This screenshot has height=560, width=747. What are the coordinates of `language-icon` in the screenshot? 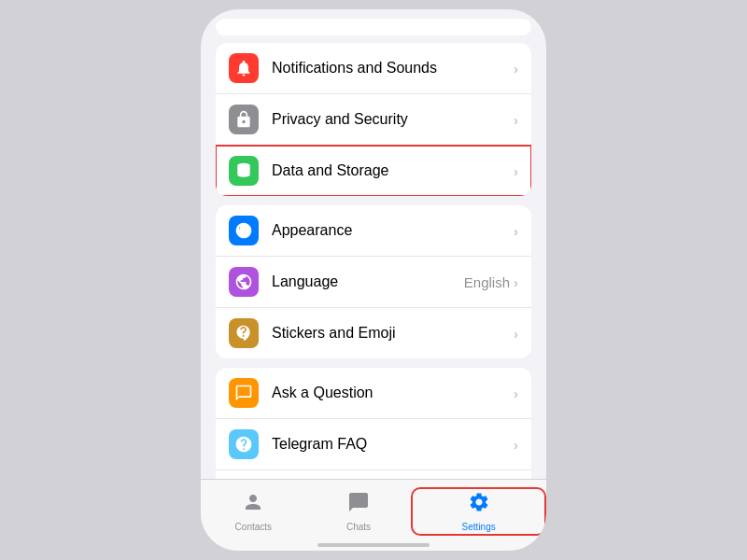 It's located at (244, 282).